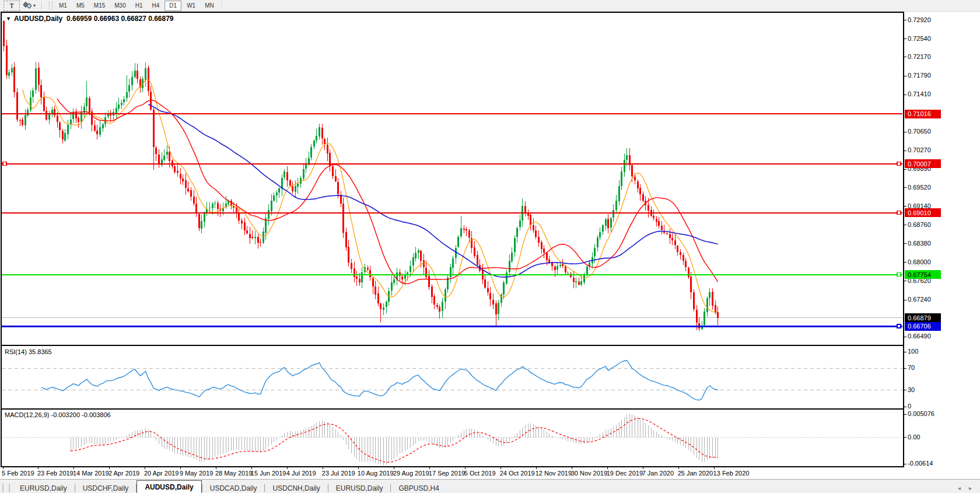  I want to click on date-label: 12 Nov 2019, so click(554, 473).